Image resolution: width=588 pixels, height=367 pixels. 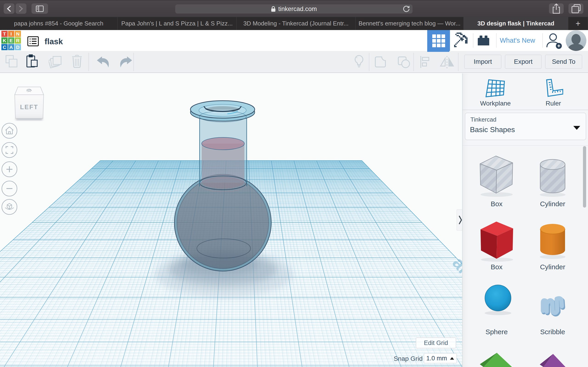 What do you see at coordinates (4, 47) in the screenshot?
I see `svg-text: C` at bounding box center [4, 47].